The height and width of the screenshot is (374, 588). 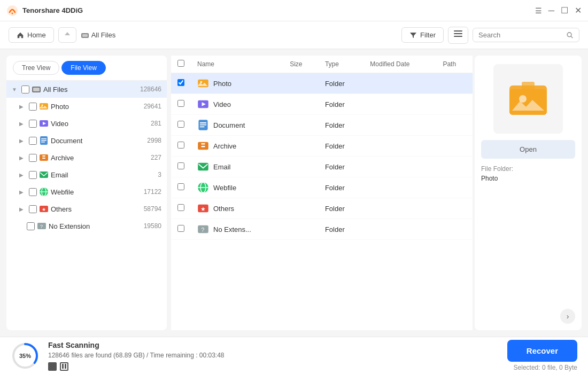 What do you see at coordinates (322, 105) in the screenshot?
I see `table-row: Video Folder` at bounding box center [322, 105].